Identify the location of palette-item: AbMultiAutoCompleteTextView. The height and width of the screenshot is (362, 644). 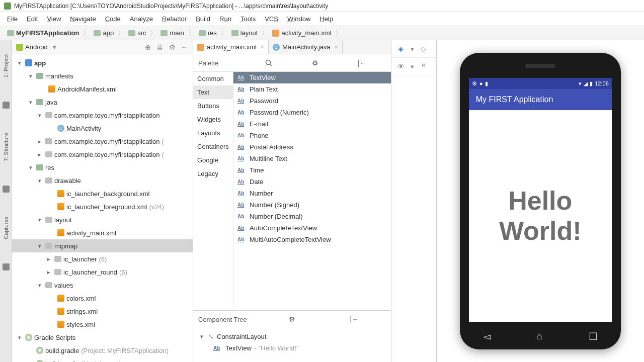
(312, 239).